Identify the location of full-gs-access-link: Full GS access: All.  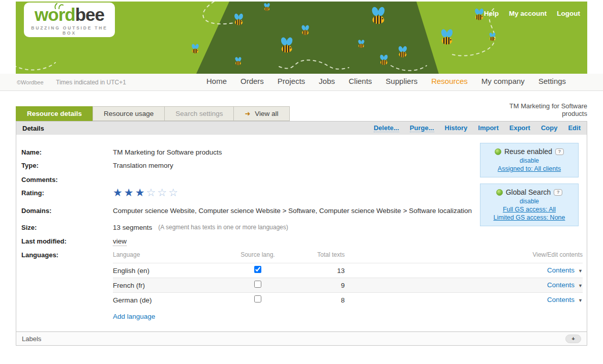
(529, 209).